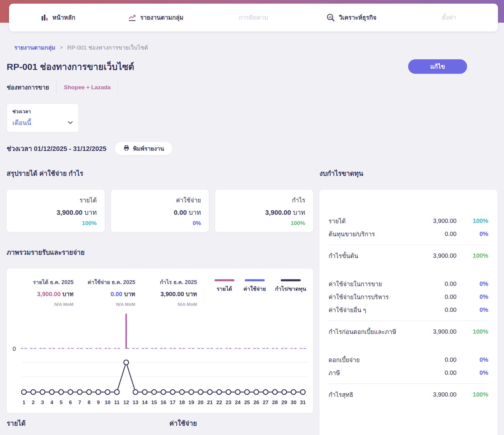 The height and width of the screenshot is (435, 504). What do you see at coordinates (64, 18) in the screenshot?
I see `nav-item-label: หน้าหลัก` at bounding box center [64, 18].